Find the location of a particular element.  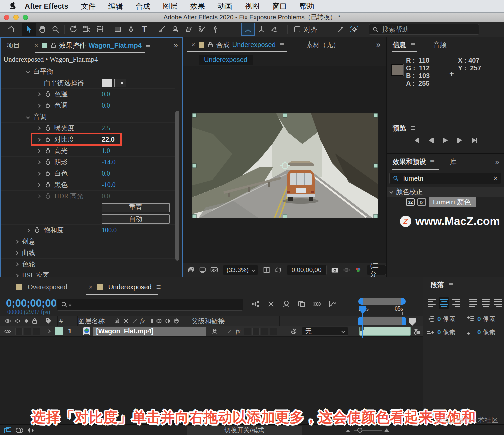

effect-row-whites: 白色 0.0 is located at coordinates (88, 174).